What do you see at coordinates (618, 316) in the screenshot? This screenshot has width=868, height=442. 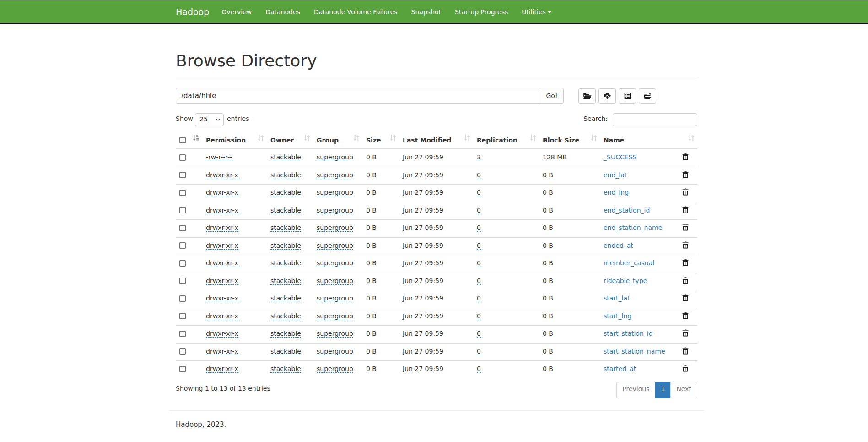 I see `entry-name-link: start_lng` at bounding box center [618, 316].